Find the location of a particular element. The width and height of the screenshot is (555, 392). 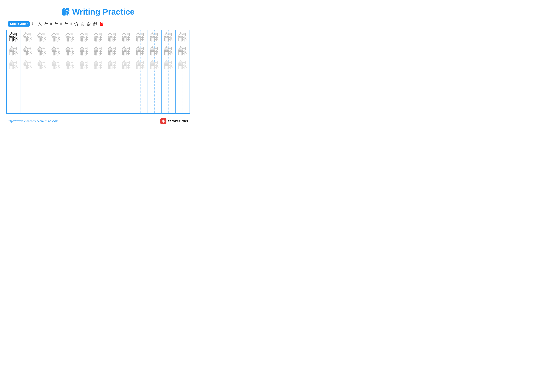

footer-logo: 字 StrokeOrder is located at coordinates (175, 121).